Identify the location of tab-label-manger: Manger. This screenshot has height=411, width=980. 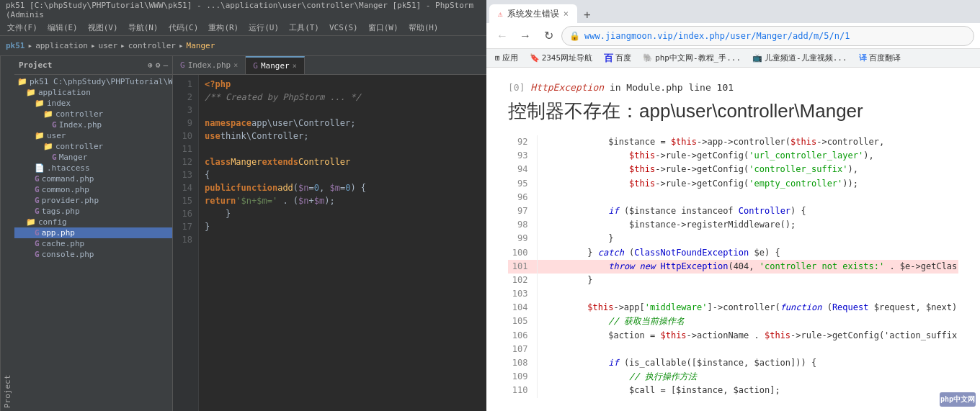
(275, 66).